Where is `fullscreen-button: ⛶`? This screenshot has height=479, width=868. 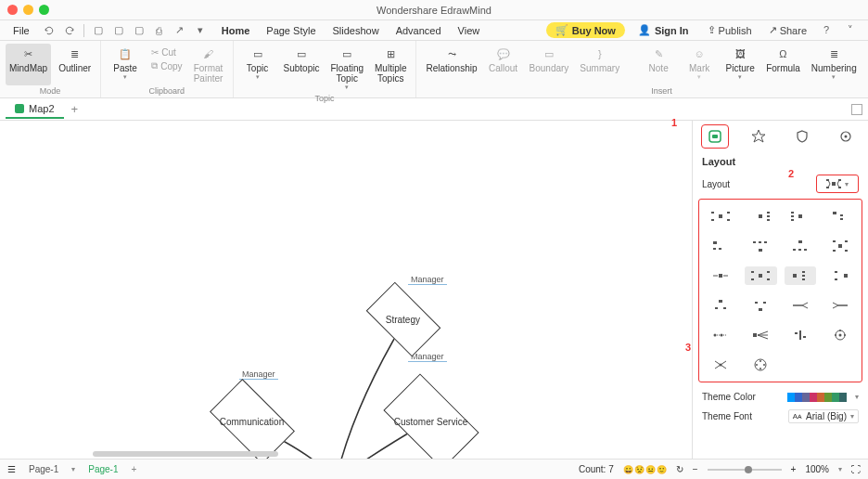
fullscreen-button: ⛶ is located at coordinates (856, 470).